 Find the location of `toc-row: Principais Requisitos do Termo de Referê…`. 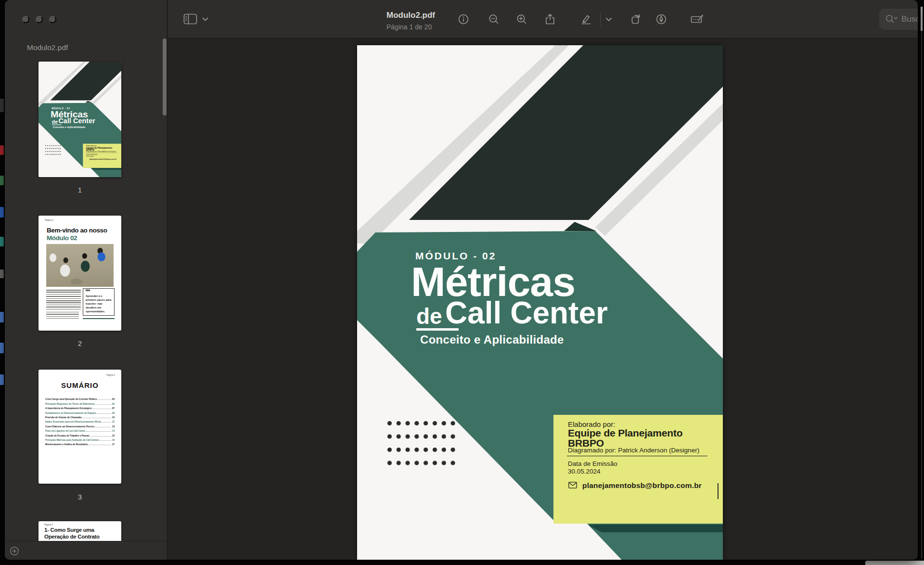

toc-row: Principais Requisitos do Termo de Referê… is located at coordinates (80, 402).